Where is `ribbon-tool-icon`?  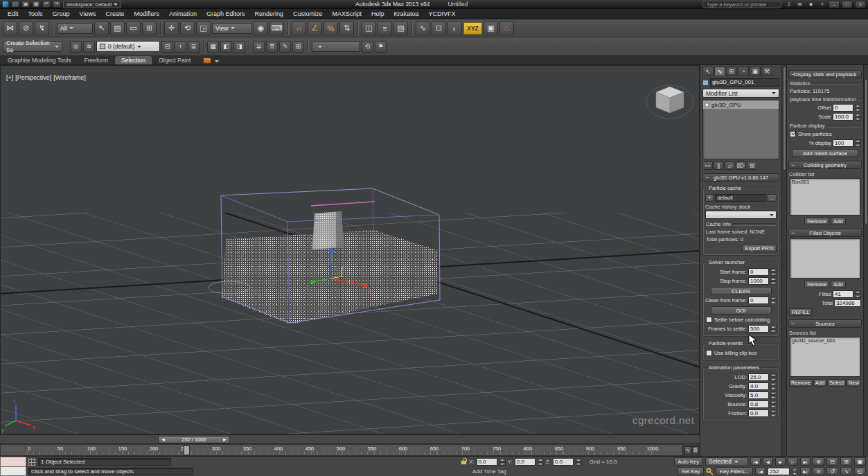
ribbon-tool-icon is located at coordinates (207, 61).